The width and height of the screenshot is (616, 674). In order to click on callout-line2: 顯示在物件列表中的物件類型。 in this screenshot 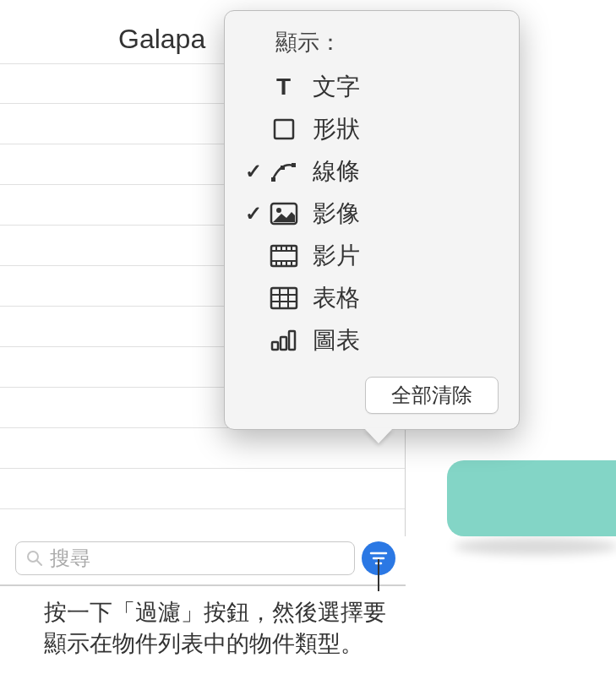, I will do `click(215, 644)`.